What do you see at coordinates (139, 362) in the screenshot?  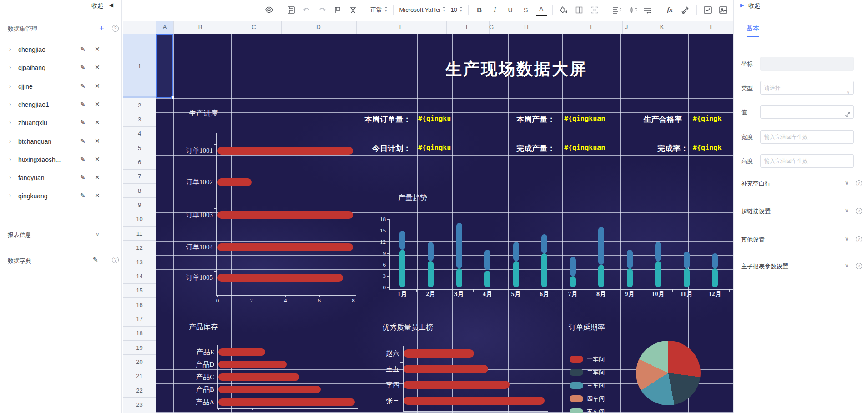 I see `row-header-20: 20` at bounding box center [139, 362].